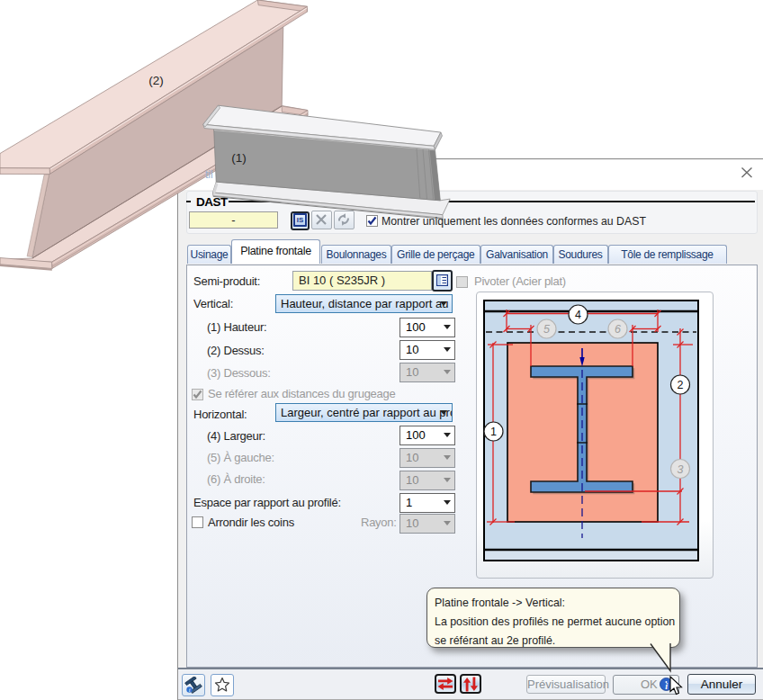 Image resolution: width=763 pixels, height=700 pixels. I want to click on svg-text: 3, so click(680, 470).